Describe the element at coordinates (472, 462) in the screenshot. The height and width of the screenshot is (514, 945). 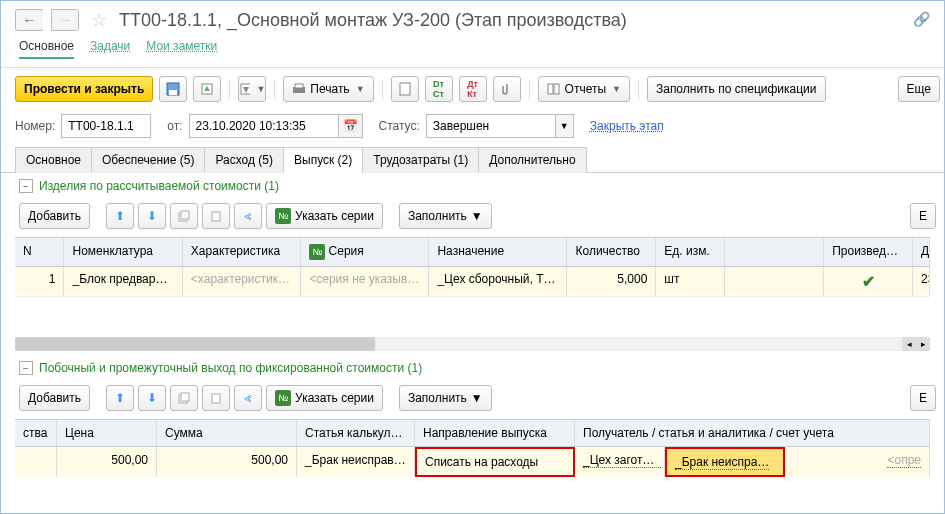
I see `table-row: 500,00 500,00 _Брак неисправи… Списать н…` at that location.